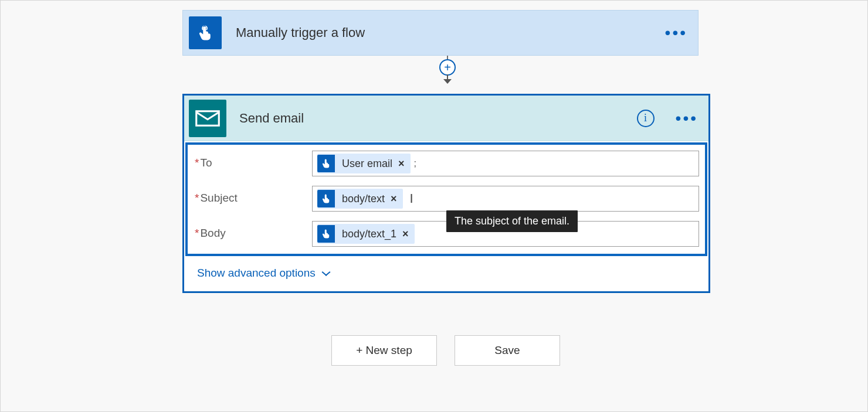 This screenshot has height=412, width=868. Describe the element at coordinates (205, 33) in the screenshot. I see `pointer-icon` at that location.